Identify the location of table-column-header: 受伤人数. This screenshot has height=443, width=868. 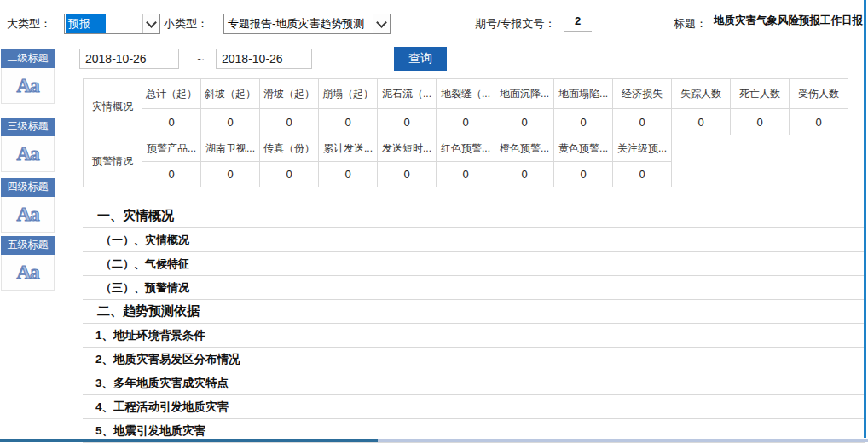
(819, 94).